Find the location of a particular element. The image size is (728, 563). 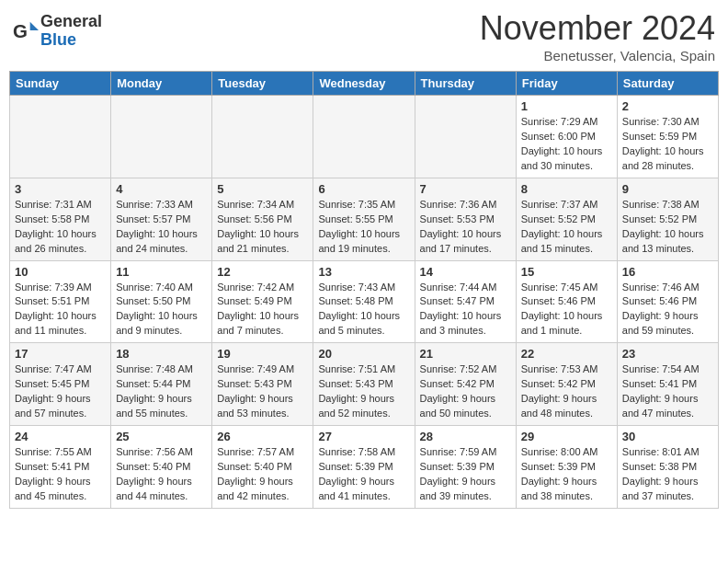

logo-blue-text: Blue is located at coordinates (59, 40).